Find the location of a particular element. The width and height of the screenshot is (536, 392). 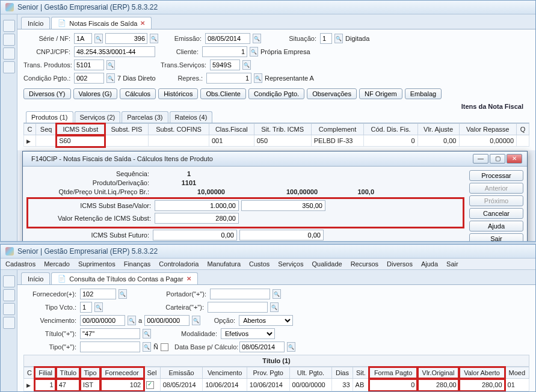

serie-input is located at coordinates (83, 38).